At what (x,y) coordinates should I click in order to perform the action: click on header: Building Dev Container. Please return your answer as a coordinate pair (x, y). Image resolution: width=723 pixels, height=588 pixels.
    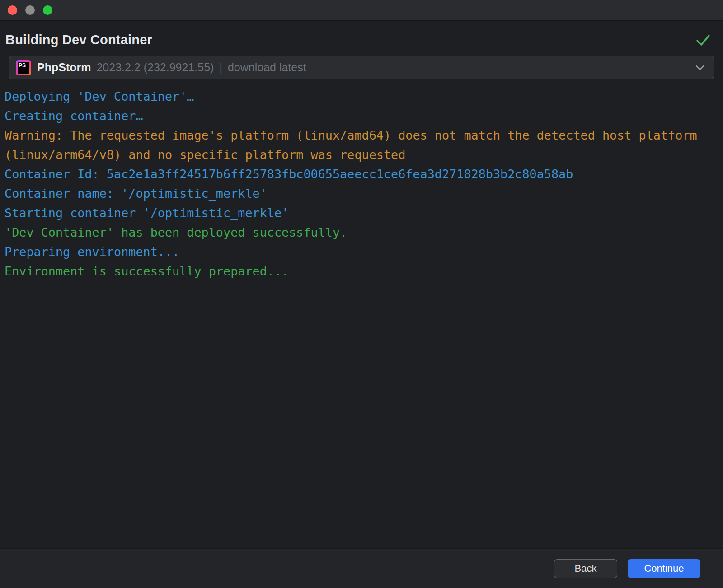
    Looking at the image, I should click on (362, 37).